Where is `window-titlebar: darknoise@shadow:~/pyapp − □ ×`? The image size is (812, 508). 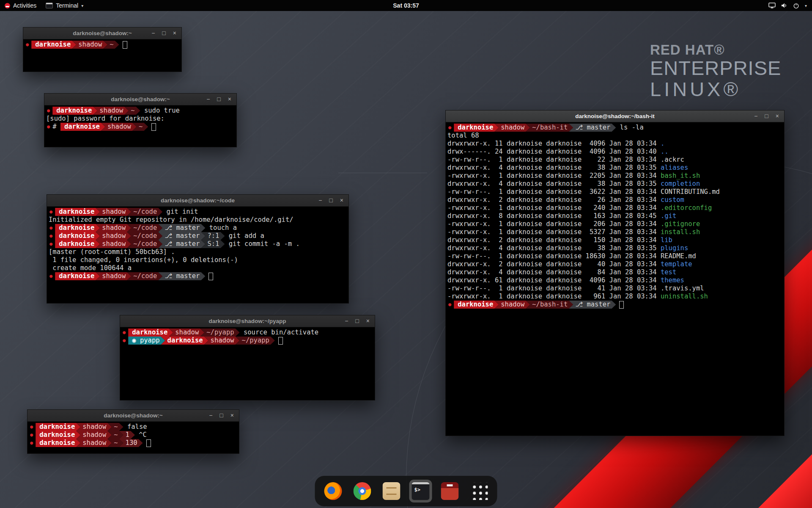 window-titlebar: darknoise@shadow:~/pyapp − □ × is located at coordinates (247, 321).